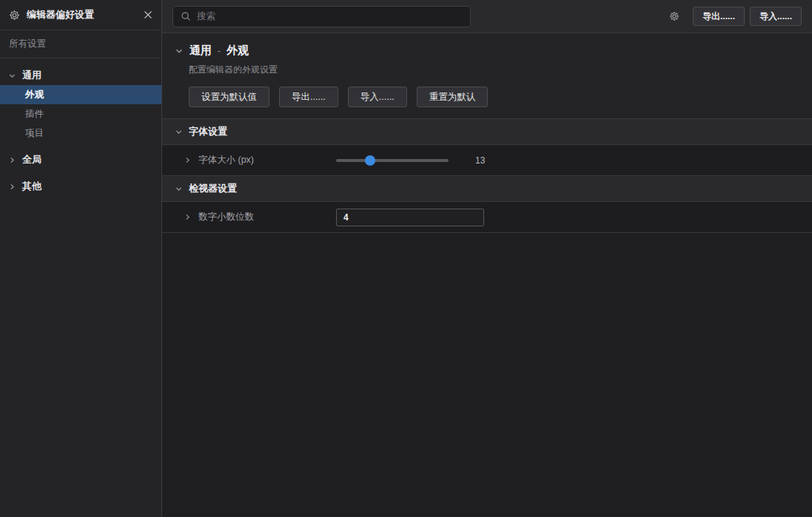 The image size is (812, 517). Describe the element at coordinates (480, 160) in the screenshot. I see `font-size-value: 13` at that location.